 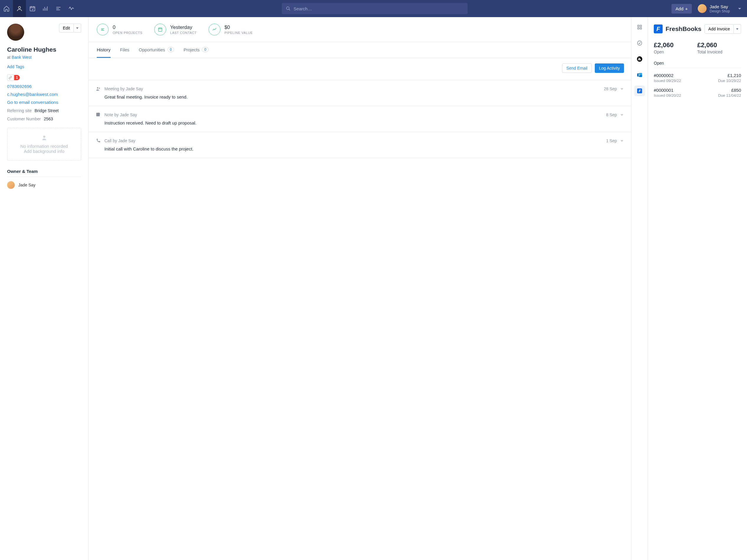 What do you see at coordinates (698, 78) in the screenshot?
I see `invoice-row: #0000002 Issued 09/29/22 £1,210 Due 10/2…` at bounding box center [698, 78].